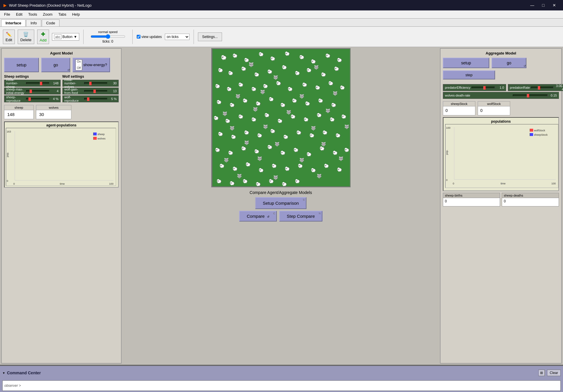  Describe the element at coordinates (501, 157) in the screenshot. I see `populations-plot-wrapper: 100 0 0 time 100 wolfStock sheepStock po…` at that location.